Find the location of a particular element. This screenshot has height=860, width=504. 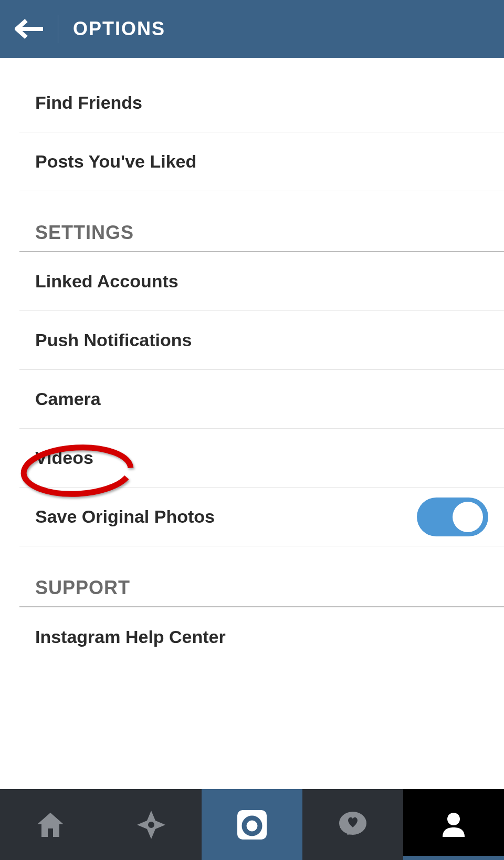

back-arrow-icon is located at coordinates (29, 29).